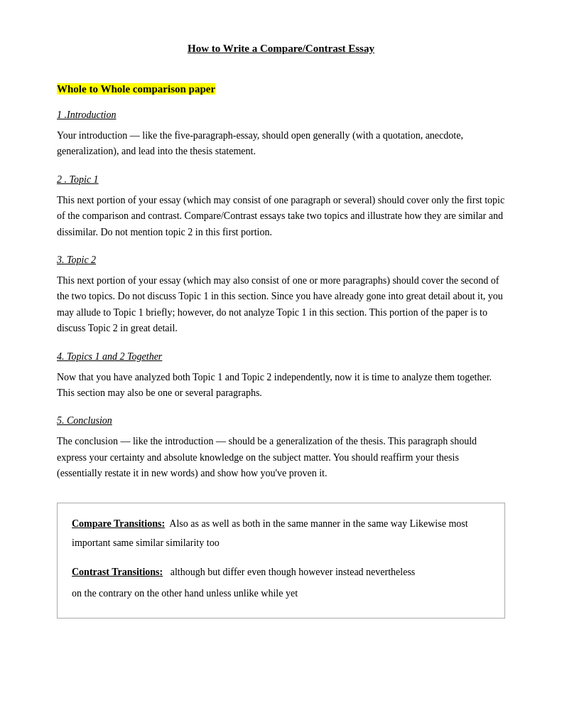 The height and width of the screenshot is (728, 562). Describe the element at coordinates (281, 448) in the screenshot. I see `section-conclusion: 5. Conclusion The conclusion — like the …` at that location.